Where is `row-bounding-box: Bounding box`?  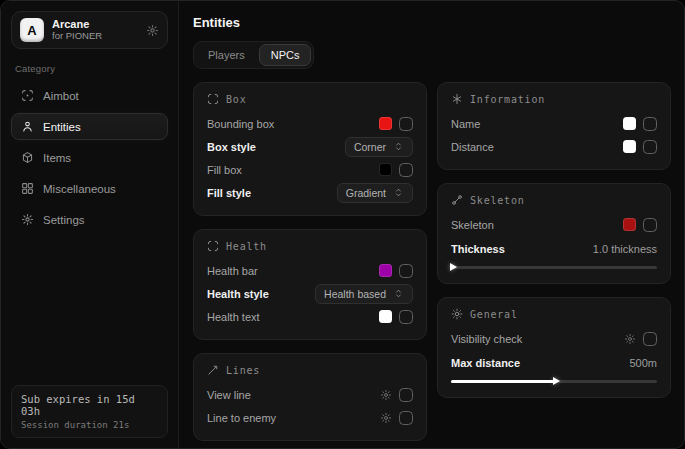
row-bounding-box: Bounding box is located at coordinates (310, 124).